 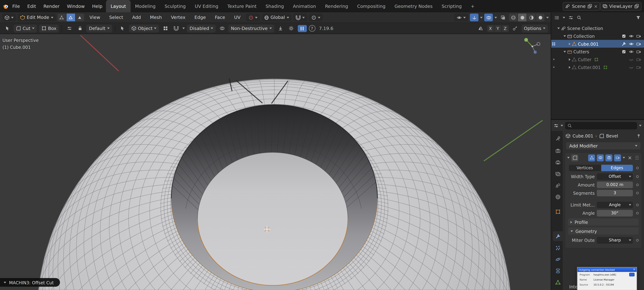 What do you see at coordinates (6, 6) in the screenshot?
I see `blender-logo-icon` at bounding box center [6, 6].